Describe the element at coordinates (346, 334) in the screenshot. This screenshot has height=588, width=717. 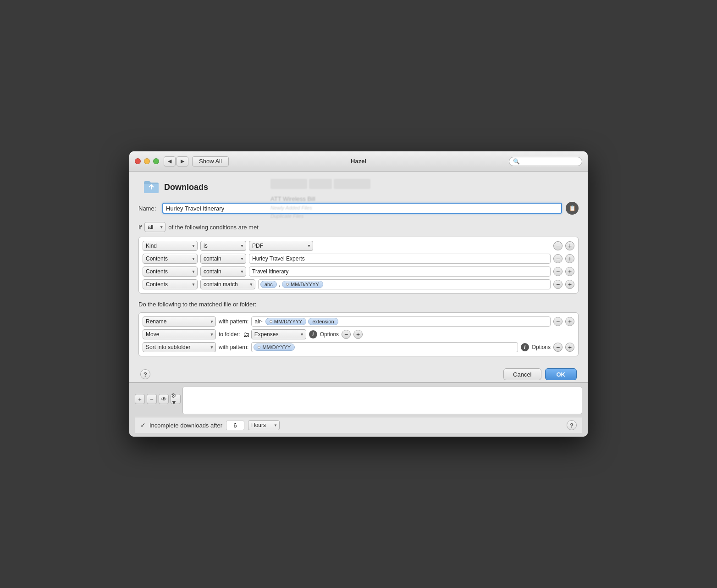
I see `action-2-minus-button: −` at that location.